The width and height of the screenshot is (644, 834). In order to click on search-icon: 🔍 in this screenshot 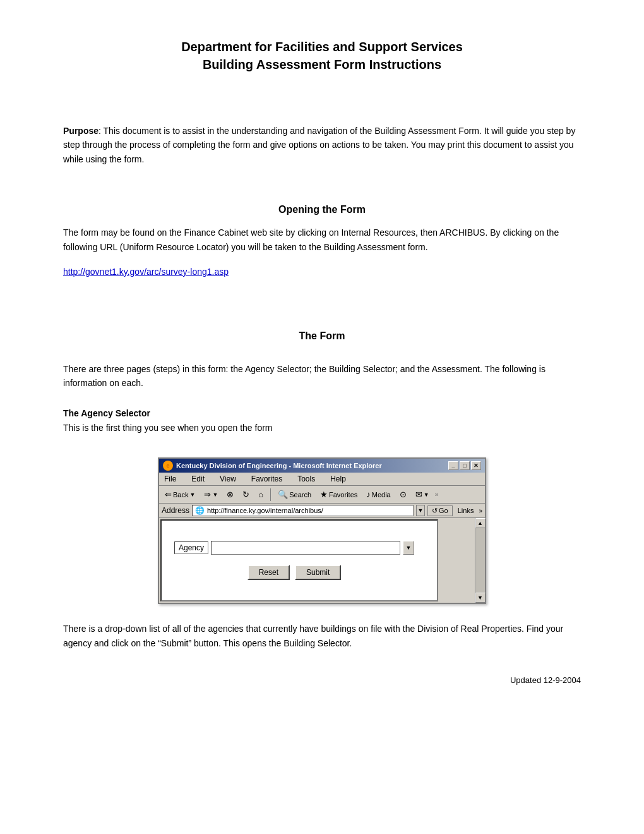, I will do `click(283, 494)`.